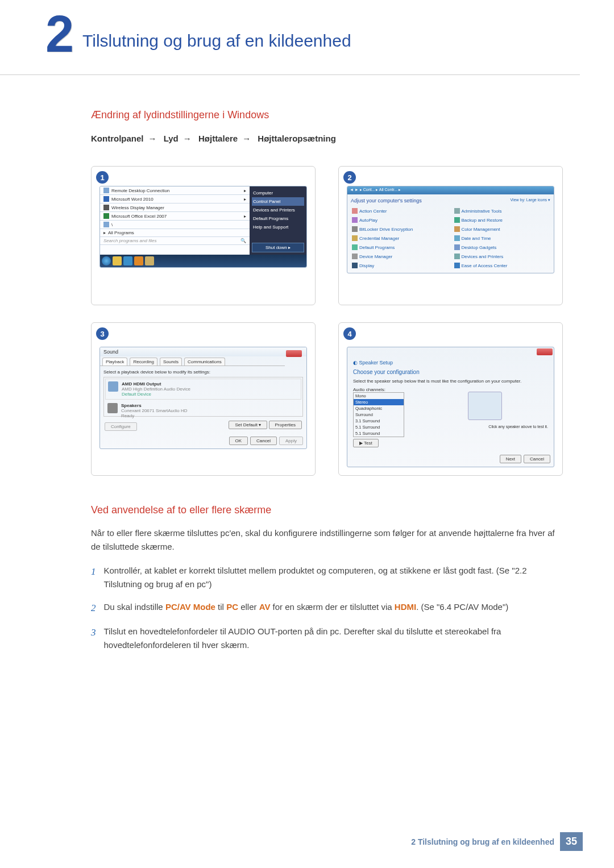  I want to click on test-button: ▶ Test, so click(366, 443).